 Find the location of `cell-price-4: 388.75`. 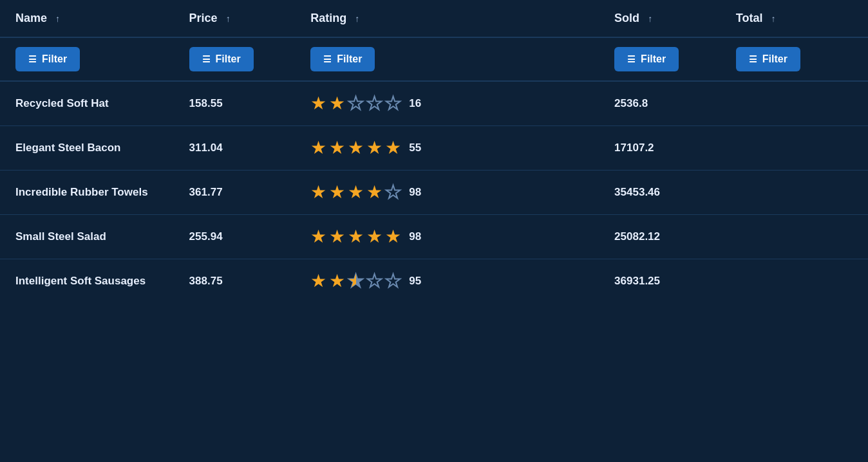

cell-price-4: 388.75 is located at coordinates (234, 282).